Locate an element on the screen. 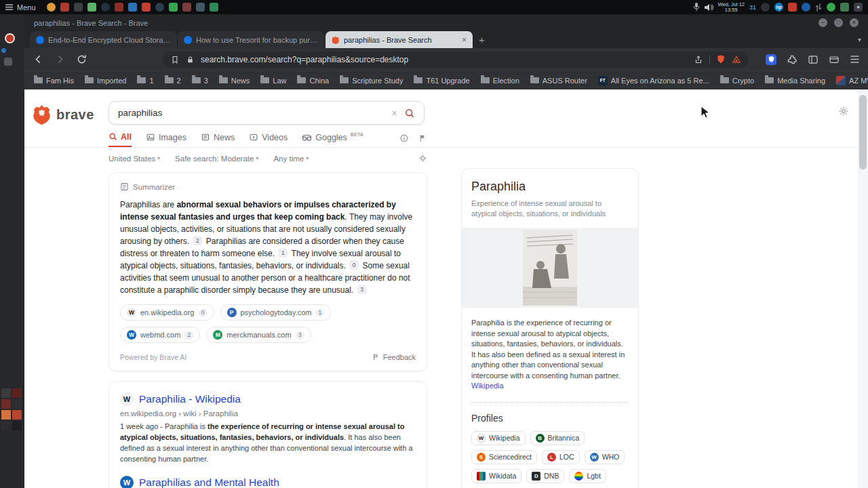 The image size is (868, 488). sidebar-toggle-icon is located at coordinates (813, 60).